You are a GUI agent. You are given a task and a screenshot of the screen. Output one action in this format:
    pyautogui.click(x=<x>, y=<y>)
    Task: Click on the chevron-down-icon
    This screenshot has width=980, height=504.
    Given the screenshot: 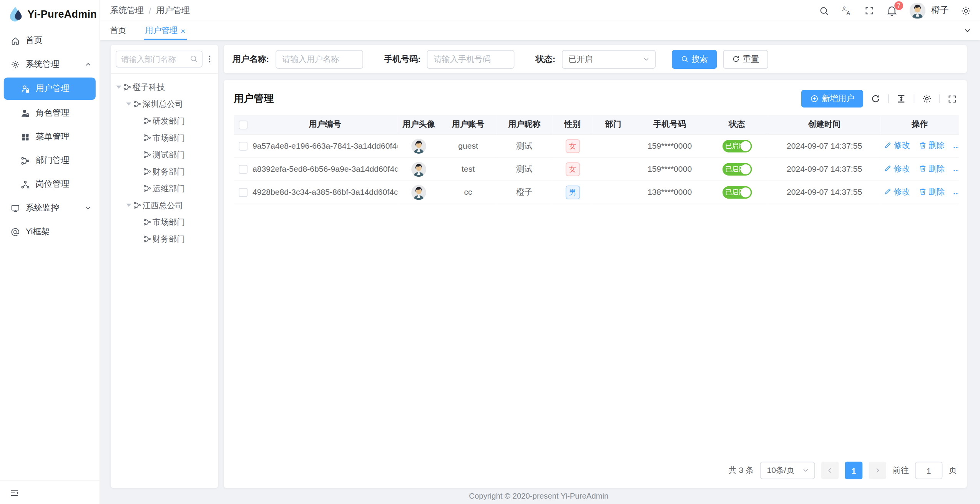 What is the action you would take?
    pyautogui.click(x=968, y=31)
    